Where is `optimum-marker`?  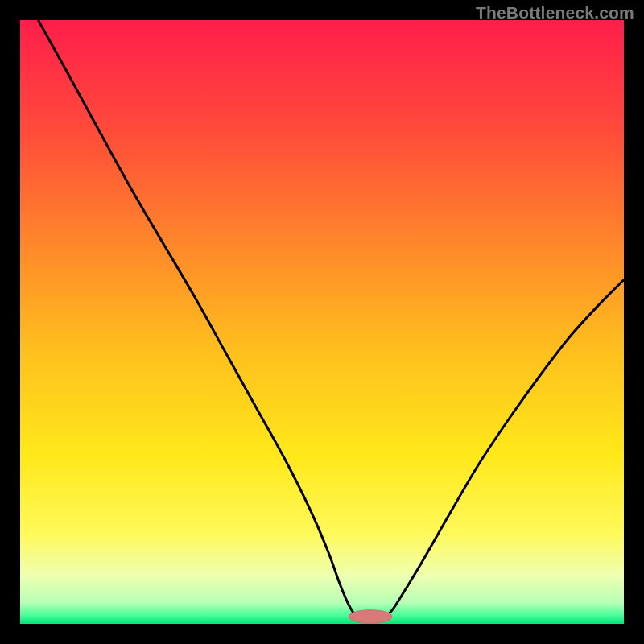 optimum-marker is located at coordinates (370, 617).